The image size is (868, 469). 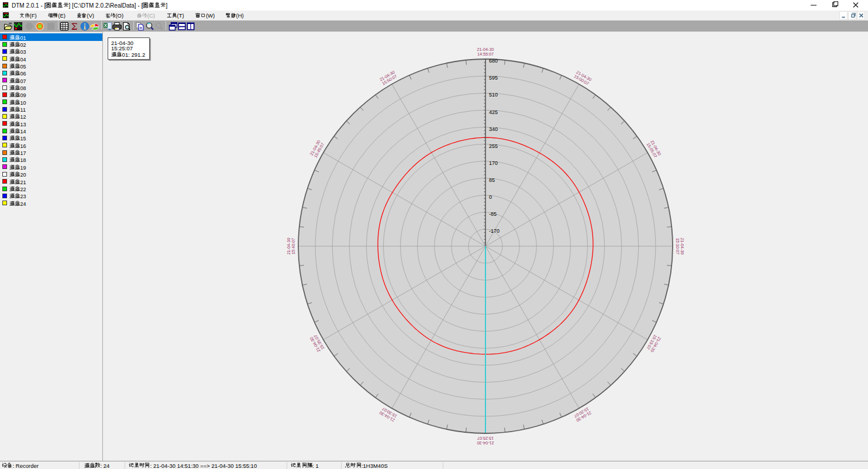 What do you see at coordinates (494, 231) in the screenshot?
I see `svg-text: -170` at bounding box center [494, 231].